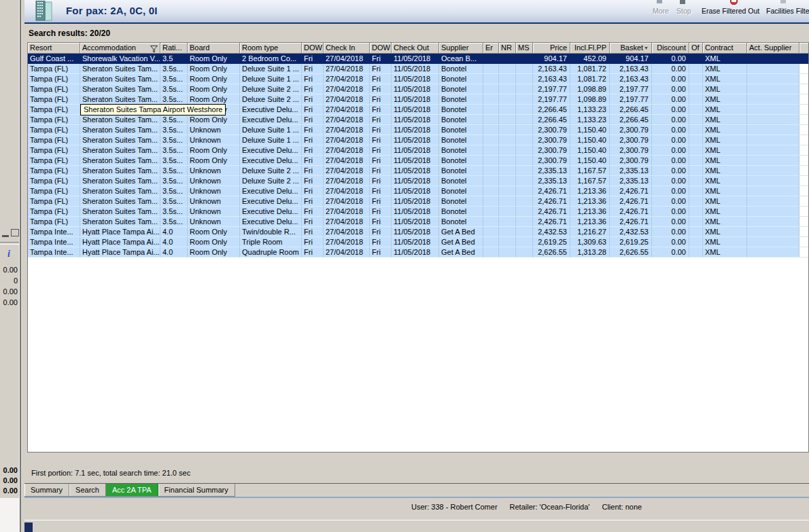 The width and height of the screenshot is (809, 532). Describe the element at coordinates (271, 110) in the screenshot. I see `cell-room_type: Executive Delu...` at that location.